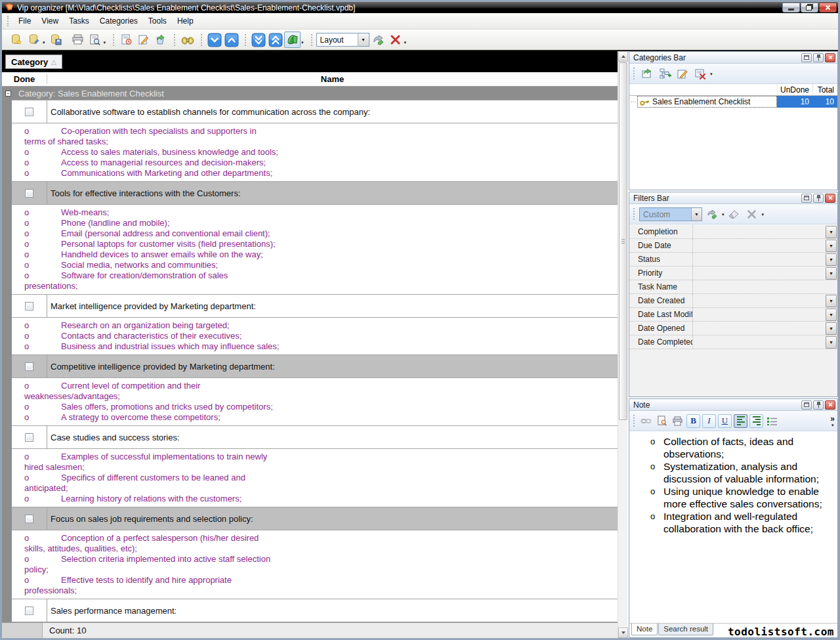 This screenshot has height=640, width=840. I want to click on toolbar-overflow-icon: ▾, so click(406, 42).